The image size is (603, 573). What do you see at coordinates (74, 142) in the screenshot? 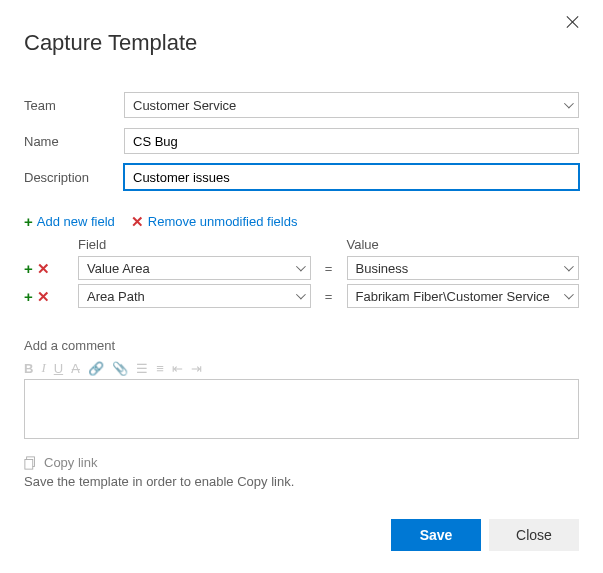
I see `name-label: Name` at bounding box center [74, 142].